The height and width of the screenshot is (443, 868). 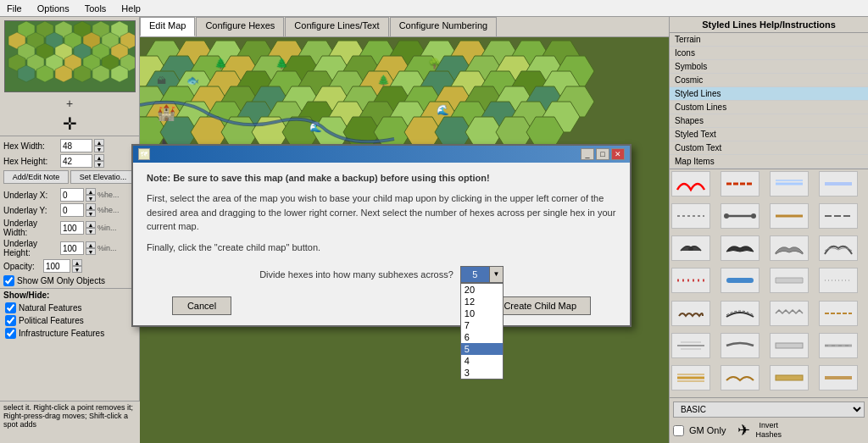 What do you see at coordinates (475, 274) in the screenshot?
I see `subhex-value-display: 5` at bounding box center [475, 274].